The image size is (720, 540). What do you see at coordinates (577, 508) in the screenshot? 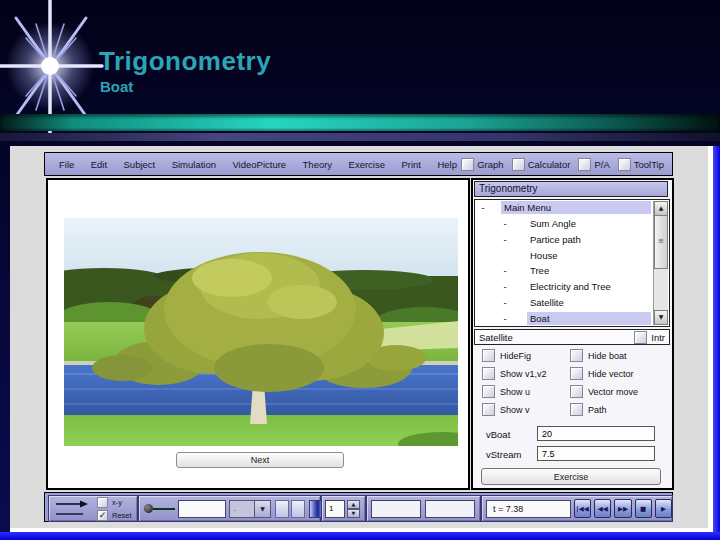
I see `playback-segment: t = 7.38 |◀◀ ◀◀ ▶▶ ■ ▶` at bounding box center [577, 508].